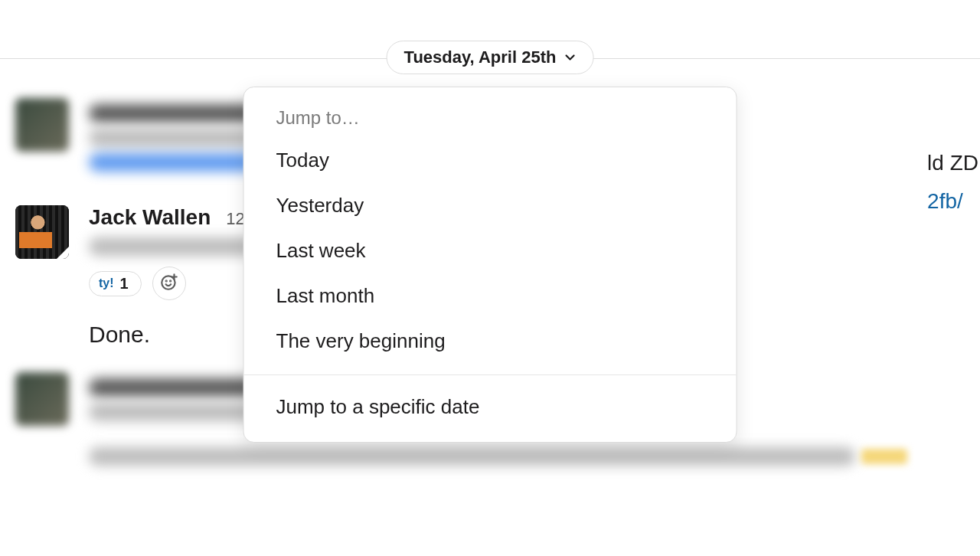 The image size is (980, 556). Describe the element at coordinates (490, 119) in the screenshot. I see `jump-menu-header: Jump to…` at that location.